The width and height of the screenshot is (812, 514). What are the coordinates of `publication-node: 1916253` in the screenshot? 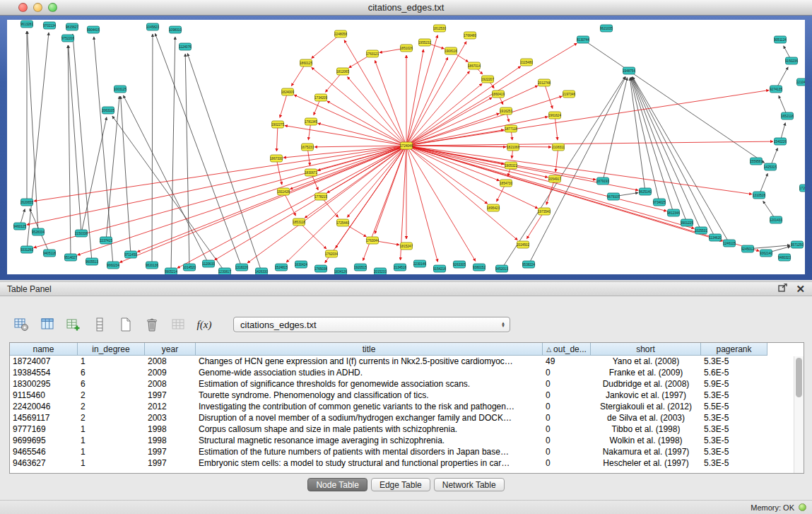 It's located at (506, 111).